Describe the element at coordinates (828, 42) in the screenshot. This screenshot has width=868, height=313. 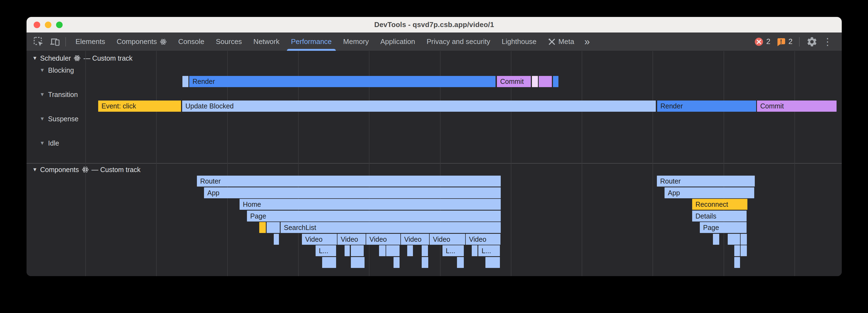
I see `kebab-menu-icon: ⋮` at that location.